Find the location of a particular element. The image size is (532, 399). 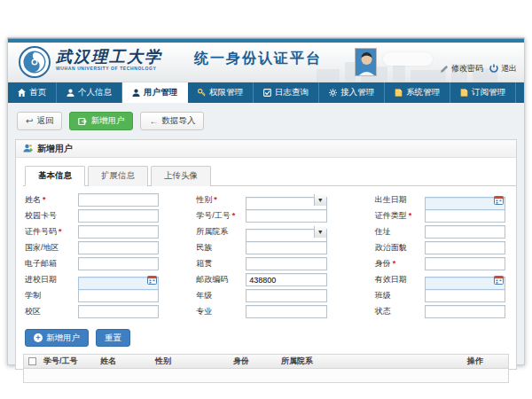

tab-extended-info: 扩展信息 is located at coordinates (118, 176).